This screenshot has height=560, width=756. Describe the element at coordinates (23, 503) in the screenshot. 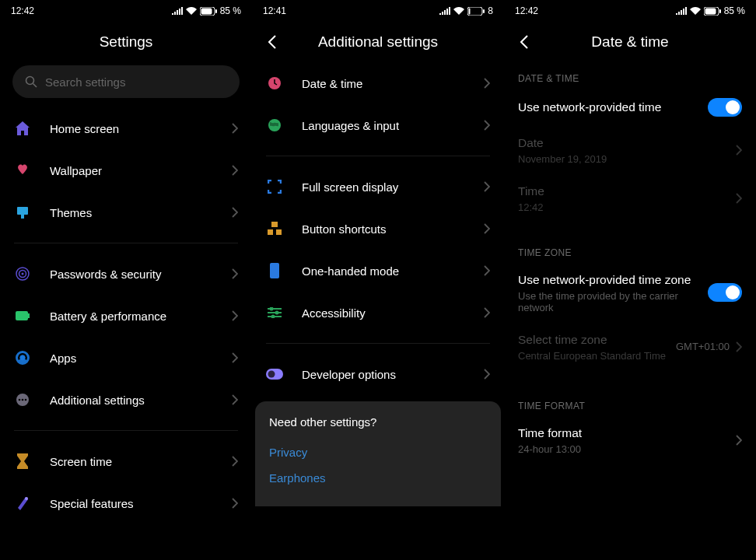

I see `special-features-icon` at that location.